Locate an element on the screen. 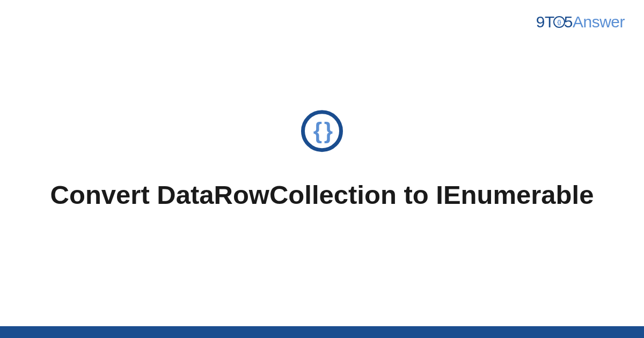 This screenshot has height=338, width=644. logo-text-9t: 9T is located at coordinates (545, 21).